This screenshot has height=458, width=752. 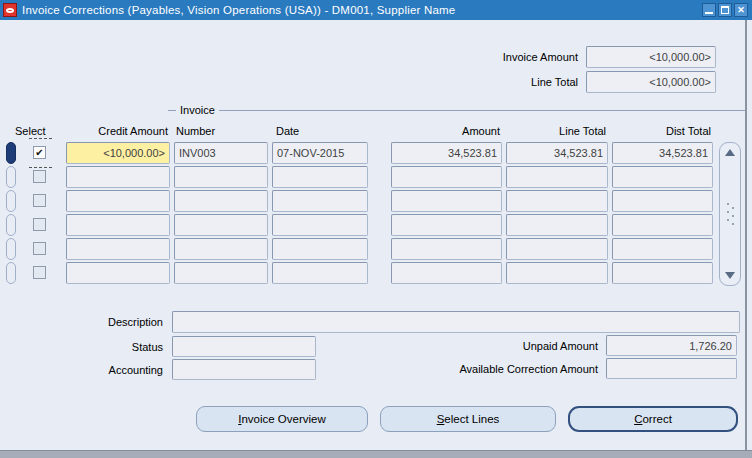 What do you see at coordinates (320, 153) in the screenshot?
I see `invoice-date-field: 07-NOV-2015` at bounding box center [320, 153].